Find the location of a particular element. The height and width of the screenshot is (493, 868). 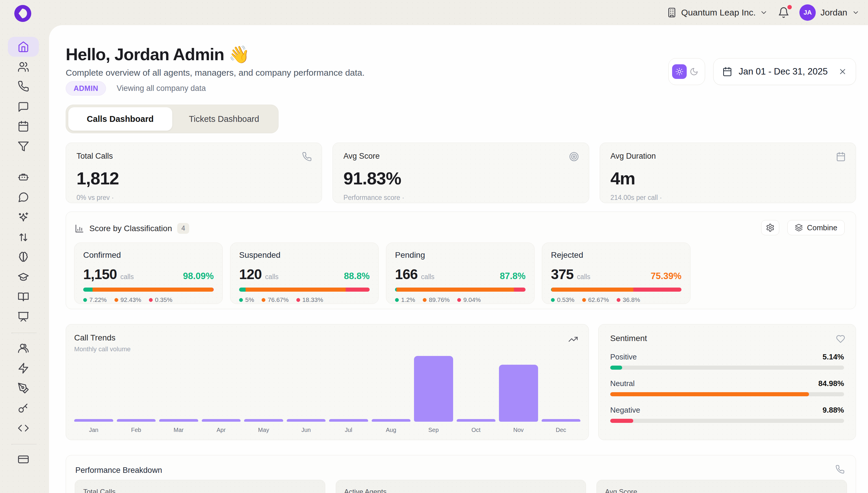

trend-bar-jun is located at coordinates (306, 421).